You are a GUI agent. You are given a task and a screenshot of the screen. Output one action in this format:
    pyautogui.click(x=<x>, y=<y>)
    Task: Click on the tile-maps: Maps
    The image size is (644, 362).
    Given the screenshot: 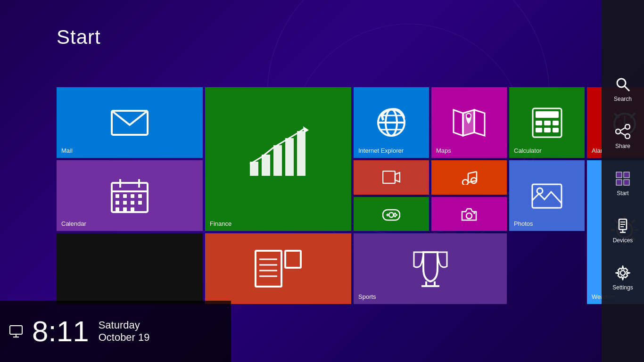 What is the action you would take?
    pyautogui.click(x=469, y=123)
    